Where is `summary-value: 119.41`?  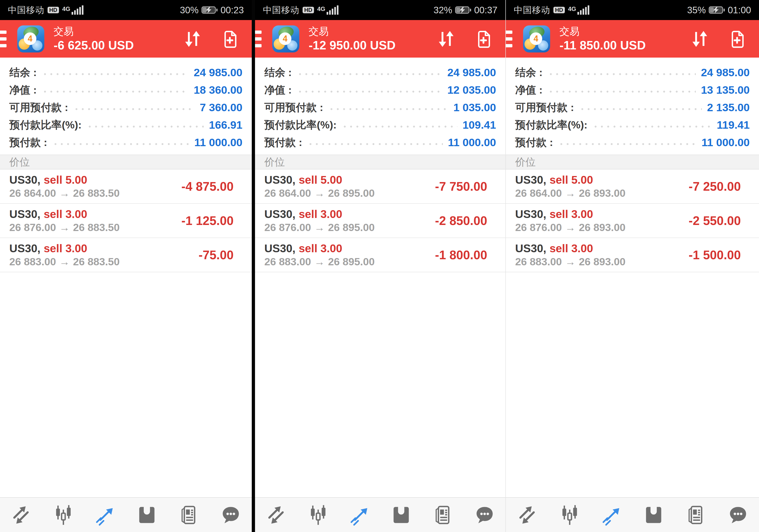
summary-value: 119.41 is located at coordinates (733, 125).